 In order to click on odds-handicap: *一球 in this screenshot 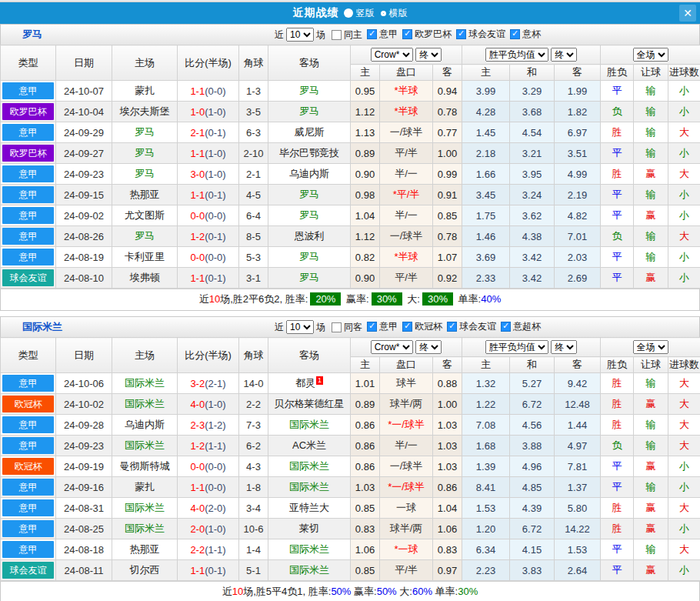, I will do `click(406, 549)`.